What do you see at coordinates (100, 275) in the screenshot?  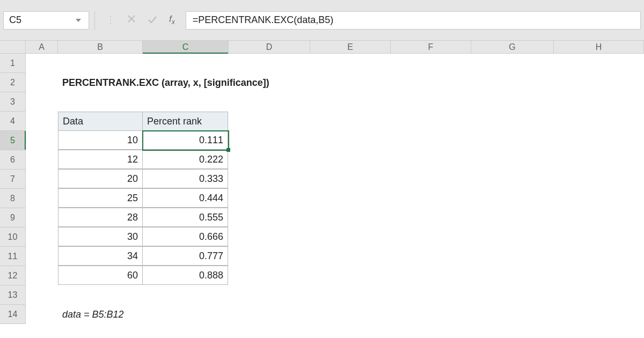 I see `cell-B12: 60` at bounding box center [100, 275].